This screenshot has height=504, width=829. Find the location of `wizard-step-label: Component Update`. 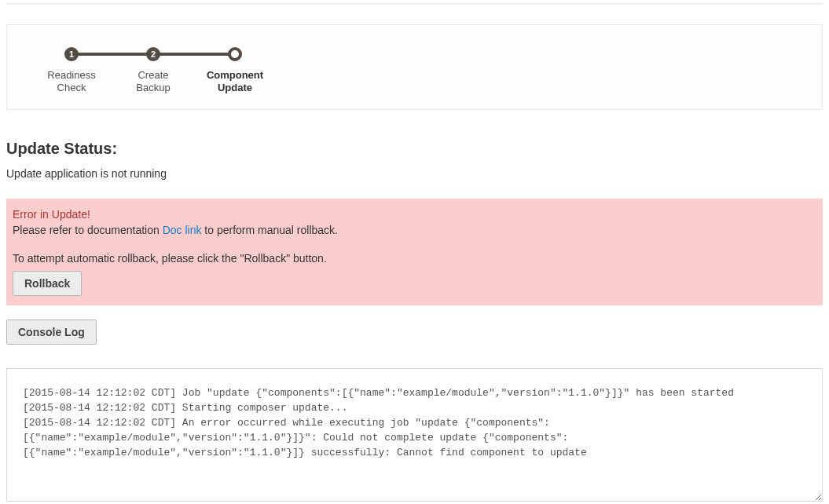

wizard-step-label: Component Update is located at coordinates (235, 82).